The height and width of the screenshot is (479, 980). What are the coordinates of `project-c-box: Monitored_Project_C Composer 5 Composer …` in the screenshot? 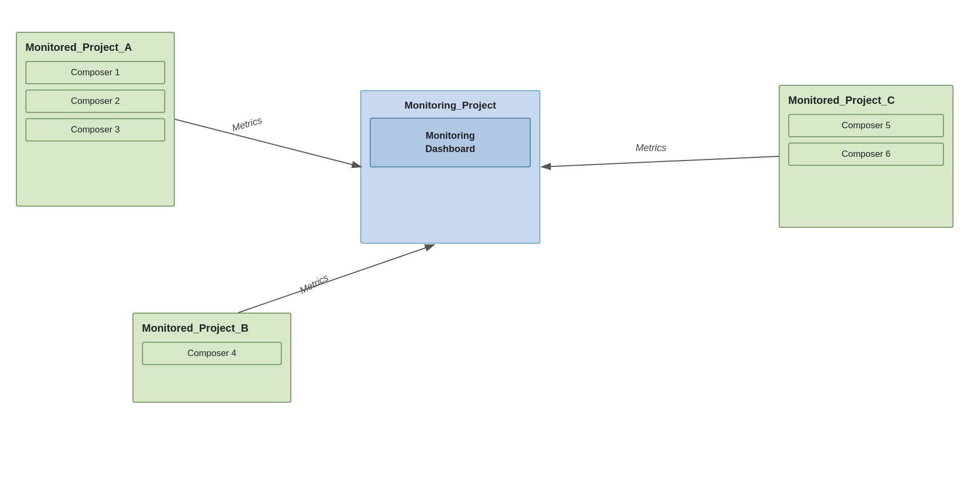 It's located at (866, 156).